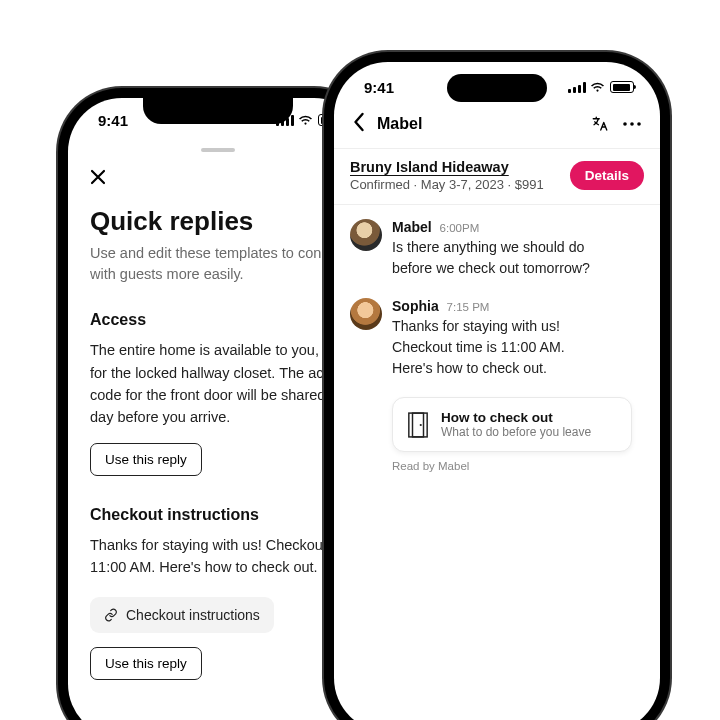 This screenshot has height=720, width=720. I want to click on section-heading-checkout: Checkout instructions, so click(218, 515).